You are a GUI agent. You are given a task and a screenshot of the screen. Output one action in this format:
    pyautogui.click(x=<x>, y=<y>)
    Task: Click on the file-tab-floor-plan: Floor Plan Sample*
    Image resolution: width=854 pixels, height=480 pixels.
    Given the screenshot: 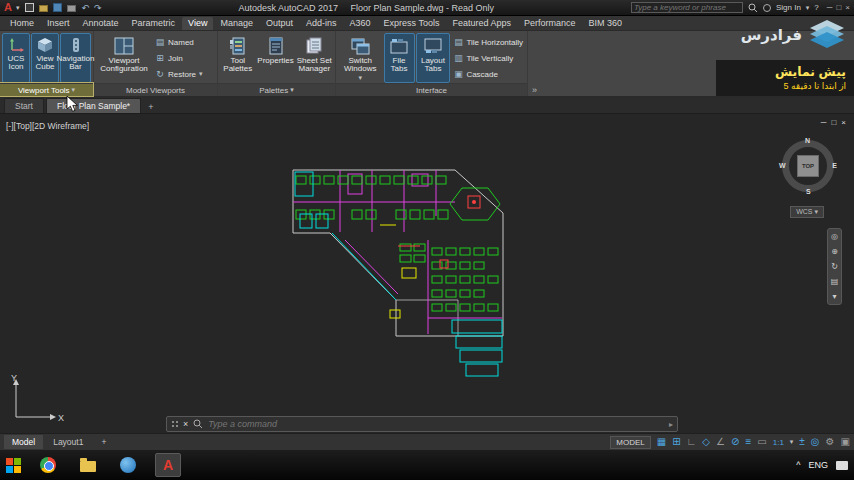 What is the action you would take?
    pyautogui.click(x=94, y=106)
    